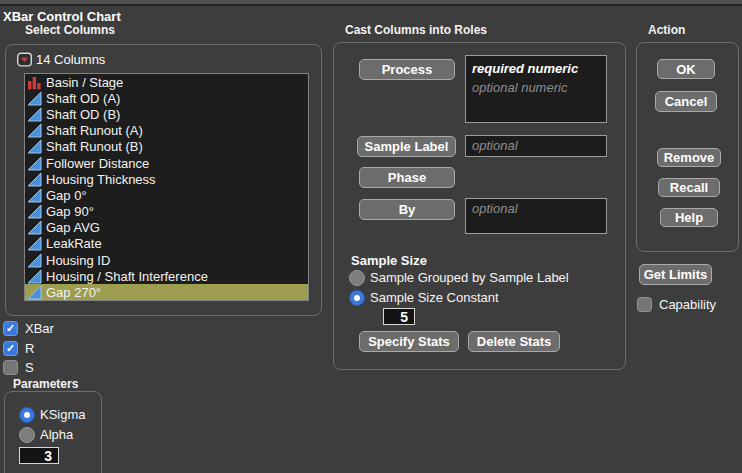 This screenshot has height=473, width=742. Describe the element at coordinates (536, 209) in the screenshot. I see `by-placeholder: optional` at that location.